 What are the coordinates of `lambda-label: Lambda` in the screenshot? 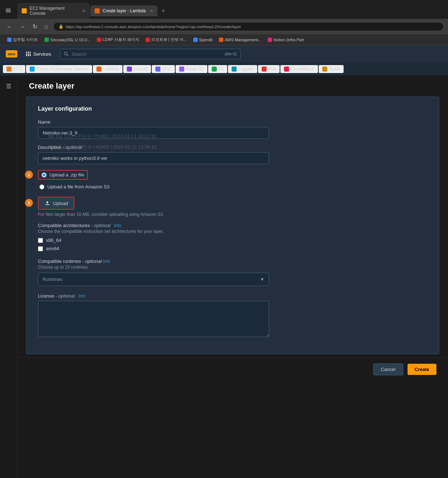 It's located at (111, 69).